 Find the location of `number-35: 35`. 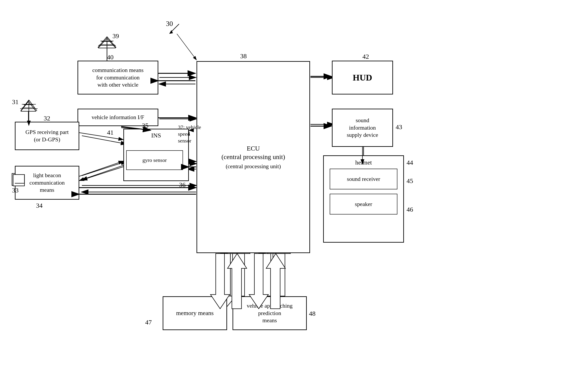

number-35: 35 is located at coordinates (145, 125).